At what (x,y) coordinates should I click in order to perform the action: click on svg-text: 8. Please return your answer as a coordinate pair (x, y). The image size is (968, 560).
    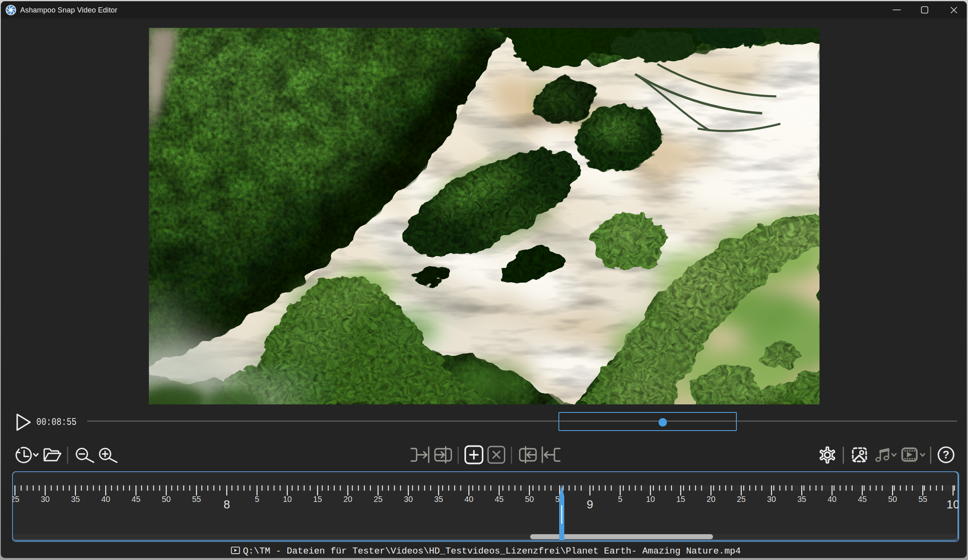
    Looking at the image, I should click on (227, 504).